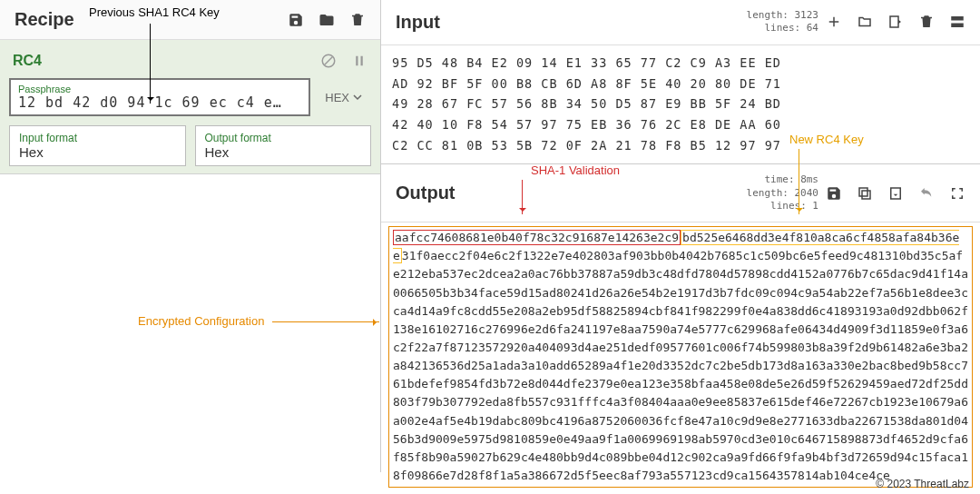 The height and width of the screenshot is (494, 980). I want to click on save-output-icon, so click(834, 193).